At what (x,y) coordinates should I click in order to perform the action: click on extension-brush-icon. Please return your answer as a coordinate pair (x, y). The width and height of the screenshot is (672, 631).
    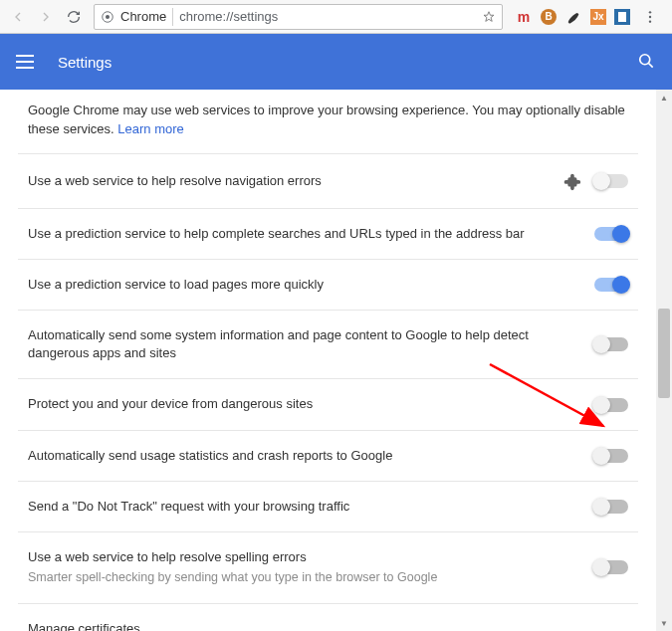
    Looking at the image, I should click on (573, 17).